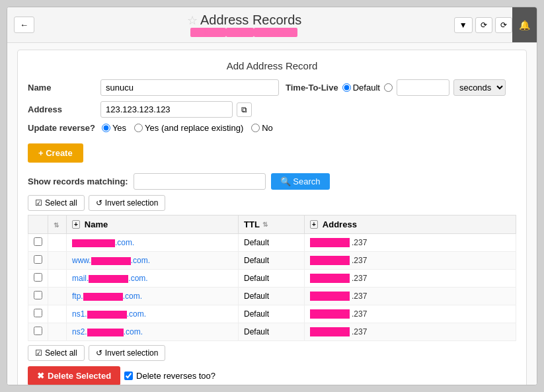 Image resolution: width=544 pixels, height=392 pixels. What do you see at coordinates (272, 87) in the screenshot?
I see `name-ttl-row: Name Time-To-Live Default seconds minute…` at bounding box center [272, 87].